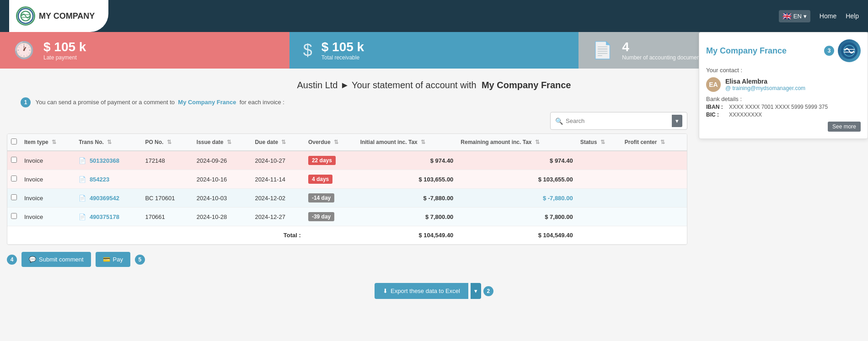 Image resolution: width=868 pixels, height=341 pixels. What do you see at coordinates (14, 143) in the screenshot?
I see `select-all-col` at bounding box center [14, 143].